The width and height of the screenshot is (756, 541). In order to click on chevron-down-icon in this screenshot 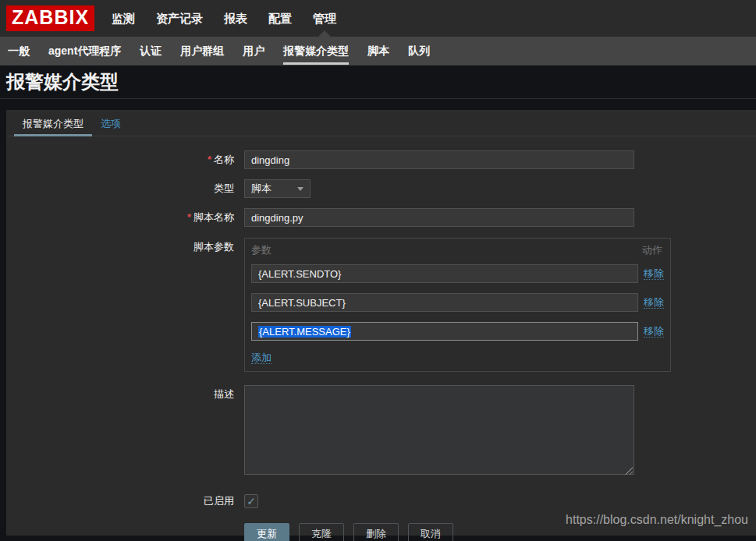, I will do `click(300, 189)`.